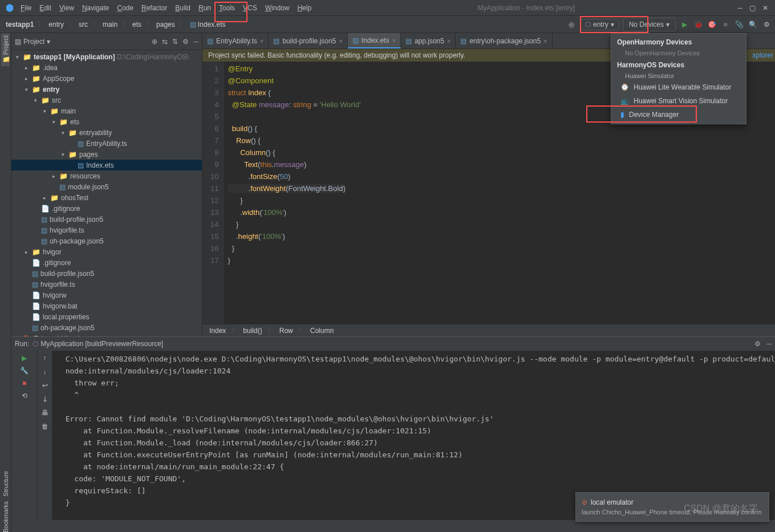  What do you see at coordinates (182, 8) in the screenshot?
I see `menu-build: Build` at bounding box center [182, 8].